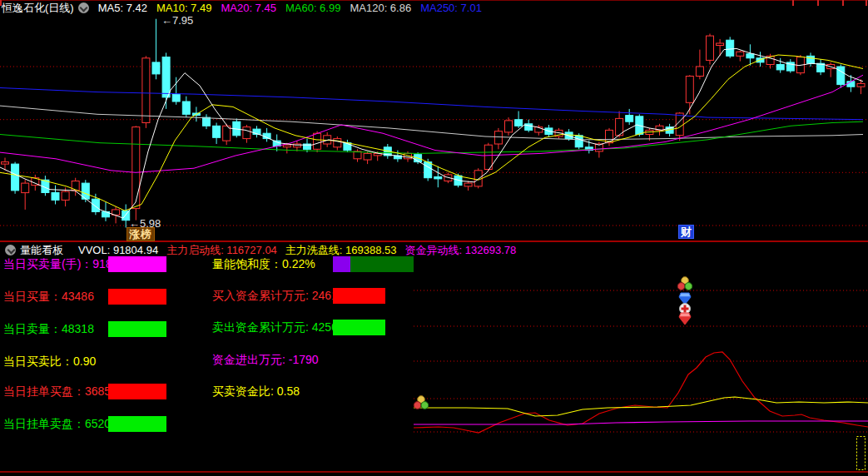  What do you see at coordinates (434, 0) in the screenshot?
I see `top-frame-line` at bounding box center [434, 0].